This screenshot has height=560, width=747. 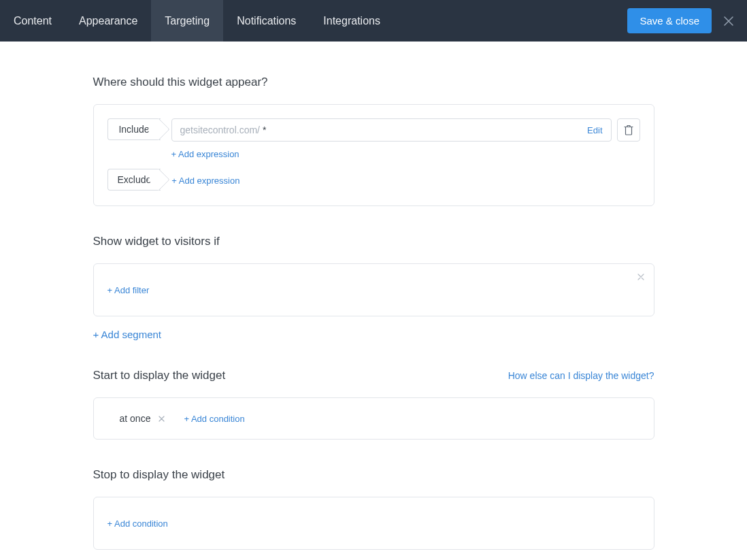 What do you see at coordinates (581, 376) in the screenshot?
I see `display-help-link: How else can I display the widget?` at bounding box center [581, 376].